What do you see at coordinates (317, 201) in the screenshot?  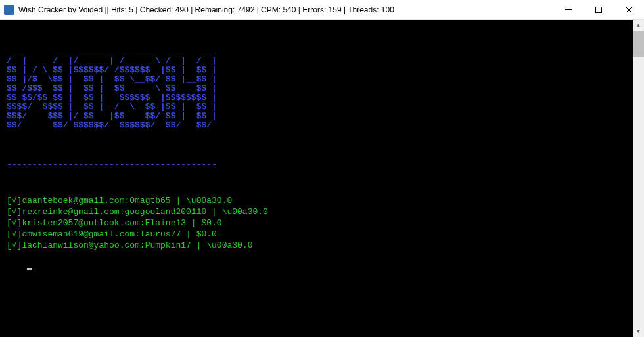 I see `result-line: [√]daanteboek@gmail.com:Omagtb65 | \u00a…` at bounding box center [317, 201].